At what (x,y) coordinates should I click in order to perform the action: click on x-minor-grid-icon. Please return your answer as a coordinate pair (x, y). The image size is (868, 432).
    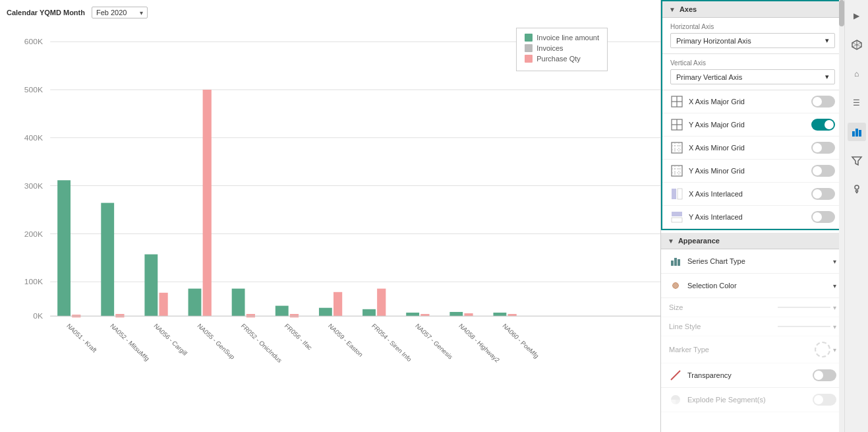
    Looking at the image, I should click on (677, 148).